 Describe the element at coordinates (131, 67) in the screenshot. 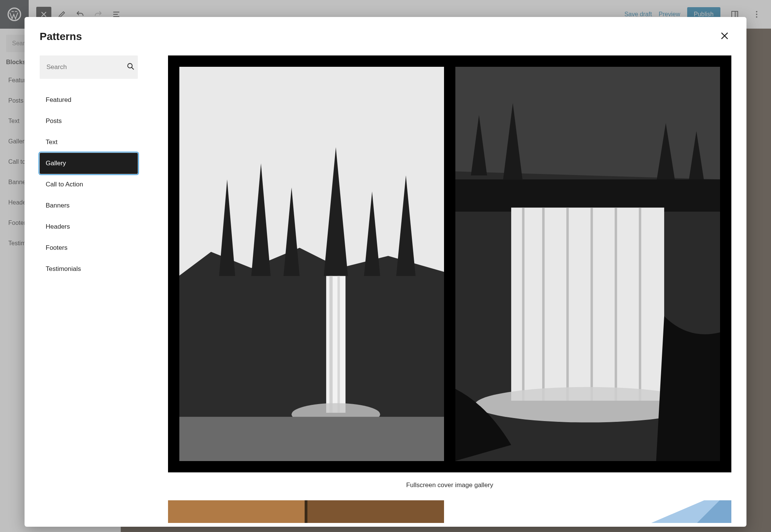

I see `search-icon` at that location.